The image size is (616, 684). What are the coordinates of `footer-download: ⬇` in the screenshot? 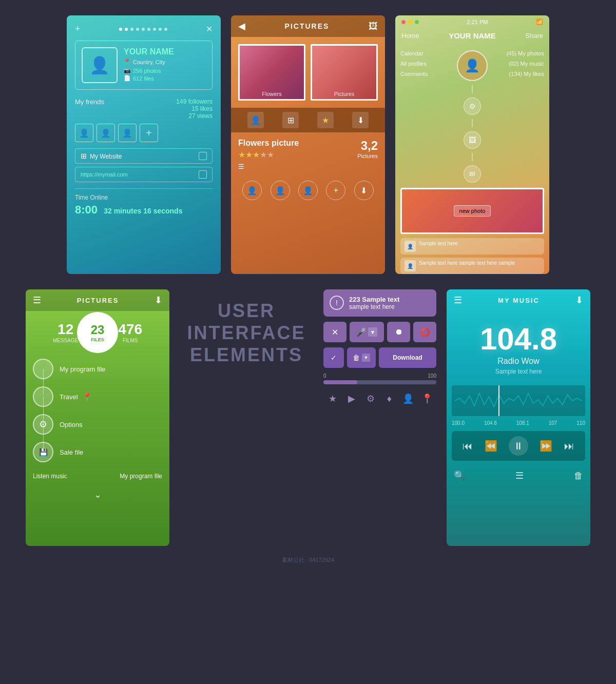 It's located at (364, 190).